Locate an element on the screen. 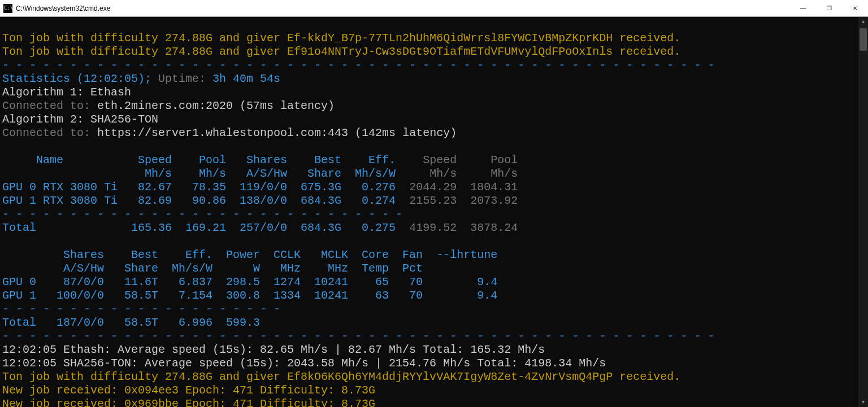 The width and height of the screenshot is (868, 407). latency: (57ms latency) is located at coordinates (284, 106).